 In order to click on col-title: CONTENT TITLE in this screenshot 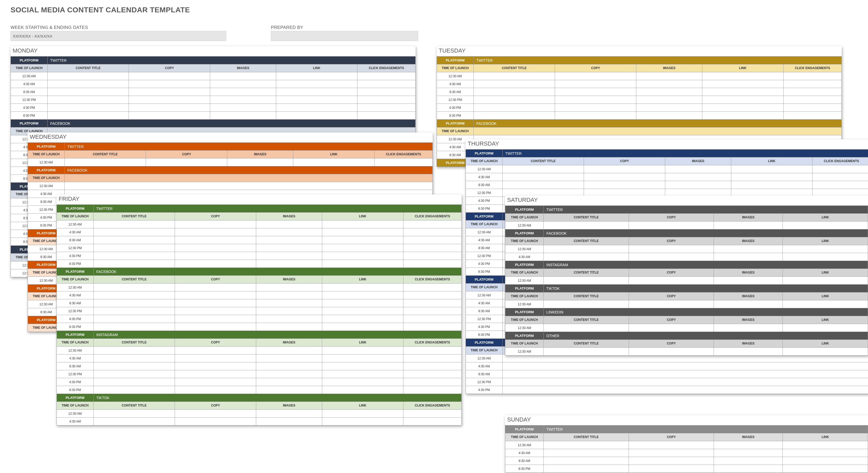, I will do `click(88, 68)`.